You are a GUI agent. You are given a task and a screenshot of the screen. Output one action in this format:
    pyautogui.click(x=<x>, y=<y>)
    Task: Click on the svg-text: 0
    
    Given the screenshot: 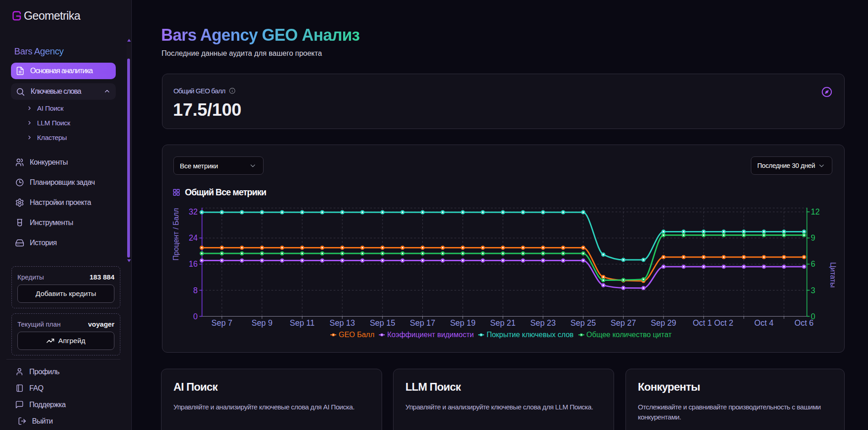 What is the action you would take?
    pyautogui.click(x=195, y=317)
    